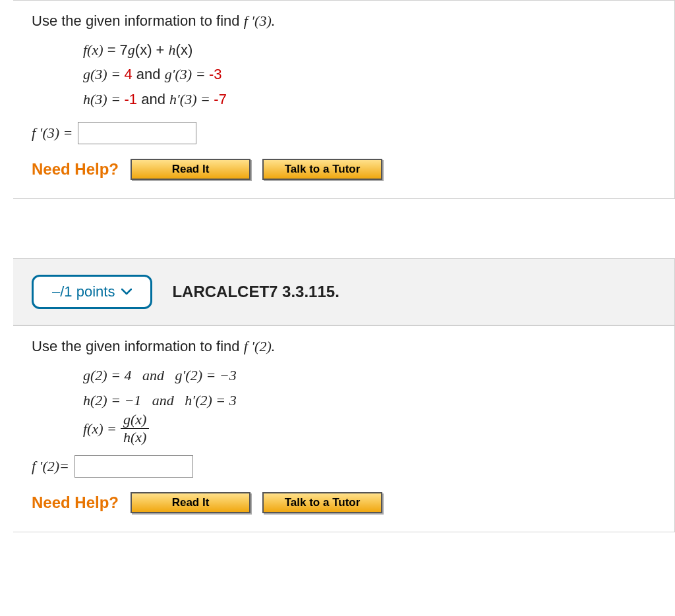 Image resolution: width=675 pixels, height=616 pixels. I want to click on fraction: g(x) h(x), so click(134, 428).